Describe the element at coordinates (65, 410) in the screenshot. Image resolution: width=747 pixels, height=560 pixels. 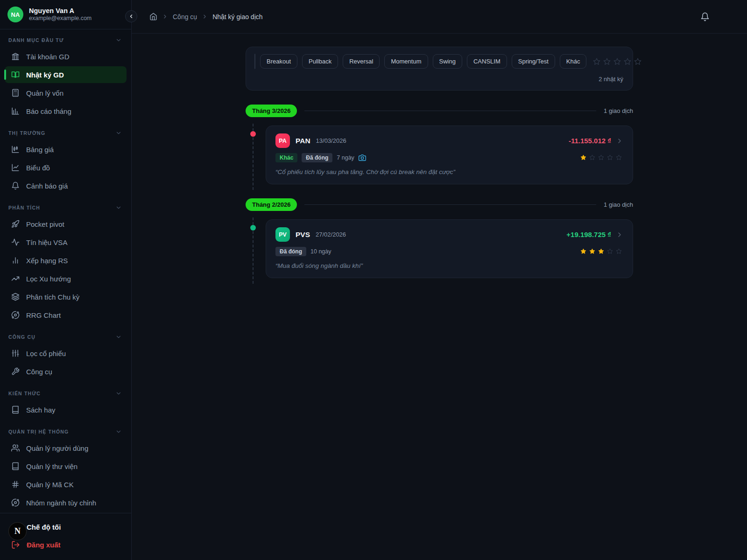
I see `sidebar-item-s-ch-hay: Sách hay` at that location.